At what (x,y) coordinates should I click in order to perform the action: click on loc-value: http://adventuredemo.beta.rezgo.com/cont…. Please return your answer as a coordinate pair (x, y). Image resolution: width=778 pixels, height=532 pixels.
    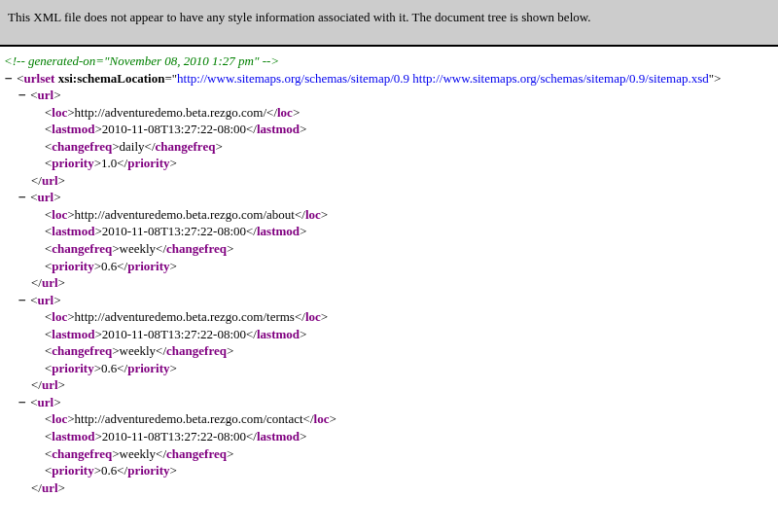
    Looking at the image, I should click on (189, 418).